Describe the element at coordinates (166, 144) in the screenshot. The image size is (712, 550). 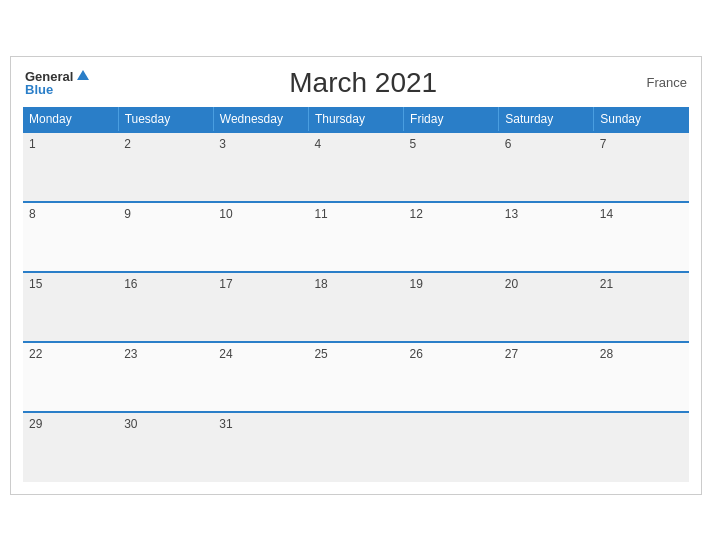
I see `day-number: 2` at that location.